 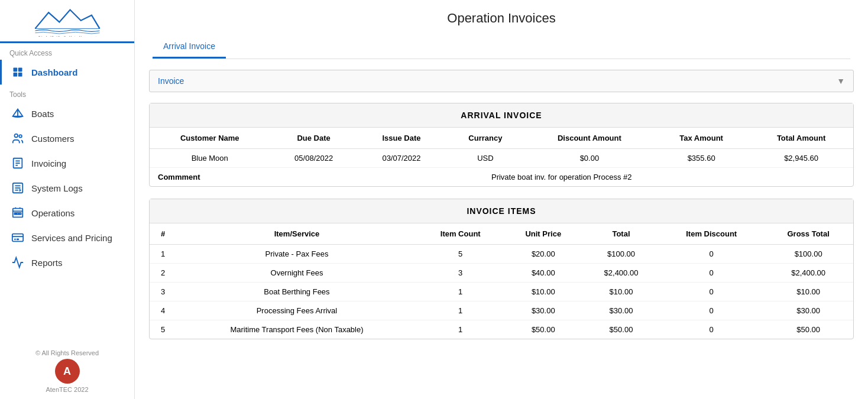 What do you see at coordinates (209, 158) in the screenshot?
I see `customer-name-cell: Blue Moon` at bounding box center [209, 158].